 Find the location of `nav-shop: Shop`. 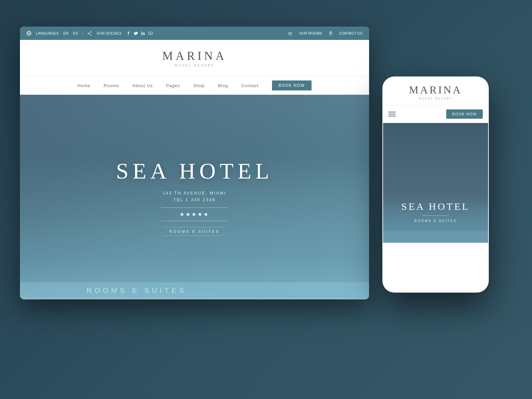

nav-shop: Shop is located at coordinates (199, 86).